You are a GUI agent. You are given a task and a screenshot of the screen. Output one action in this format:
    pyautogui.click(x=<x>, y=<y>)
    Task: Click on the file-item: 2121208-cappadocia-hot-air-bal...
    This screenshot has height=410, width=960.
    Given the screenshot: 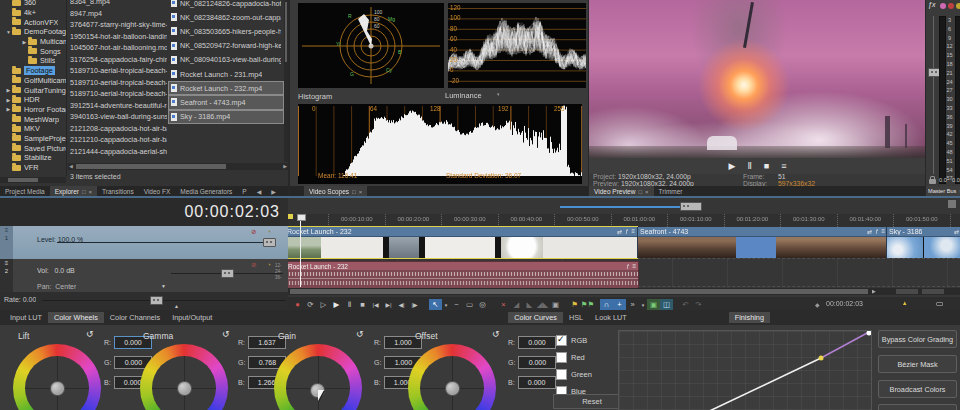 What is the action you would take?
    pyautogui.click(x=117, y=129)
    